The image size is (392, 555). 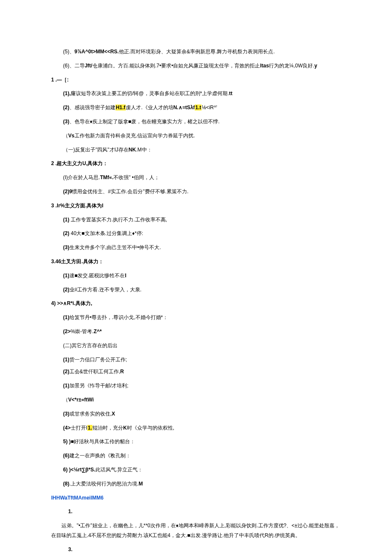 I want to click on text-line: 4) >>∧R*i.具体力,, so click(x=196, y=304).